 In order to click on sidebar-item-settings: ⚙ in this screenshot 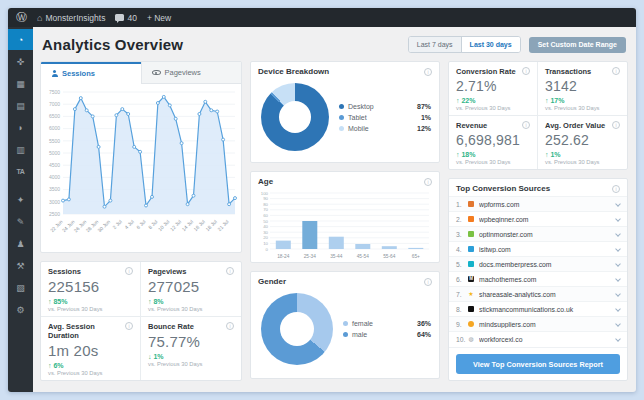, I will do `click(20, 310)`.